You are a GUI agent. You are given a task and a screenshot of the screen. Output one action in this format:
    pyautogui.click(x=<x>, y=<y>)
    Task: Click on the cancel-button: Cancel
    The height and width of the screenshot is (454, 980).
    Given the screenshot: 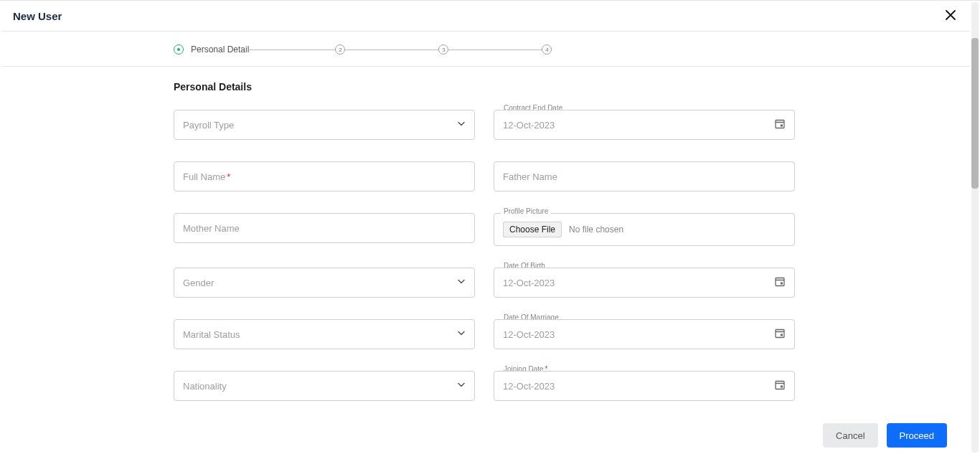 What is the action you would take?
    pyautogui.click(x=850, y=435)
    